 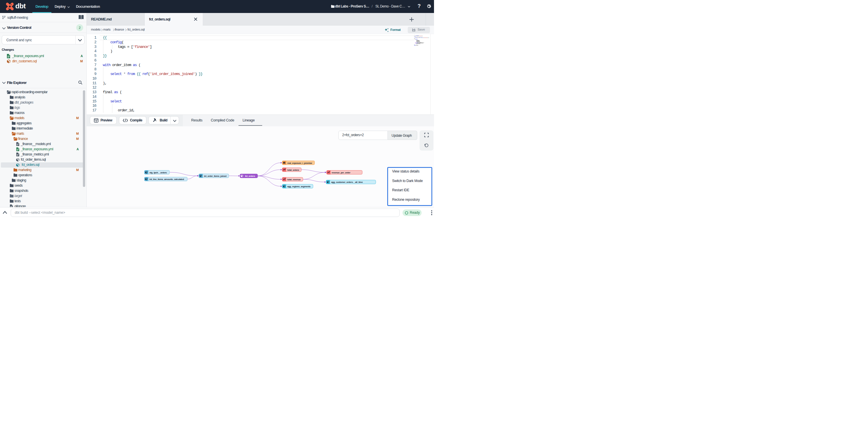 What do you see at coordinates (293, 170) in the screenshot?
I see `svg-text: total_orders` at bounding box center [293, 170].